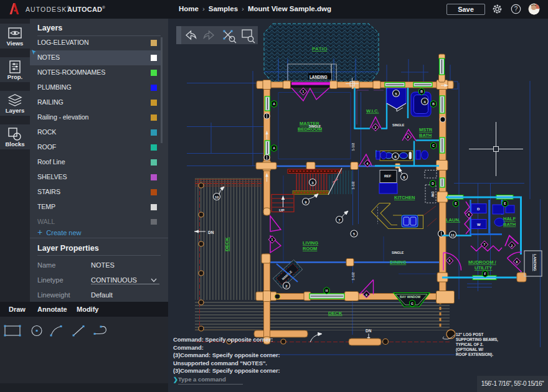  What do you see at coordinates (450, 261) in the screenshot?
I see `svg-text: 5` at bounding box center [450, 261].